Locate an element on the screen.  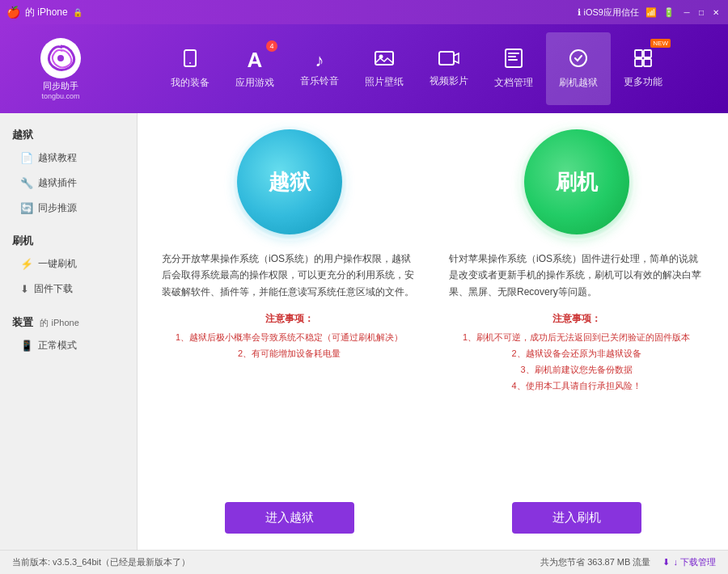
status-right: 共为您节省 363.87 MB 流量 ⬇ ↓ 下载管理 is located at coordinates (628, 563).